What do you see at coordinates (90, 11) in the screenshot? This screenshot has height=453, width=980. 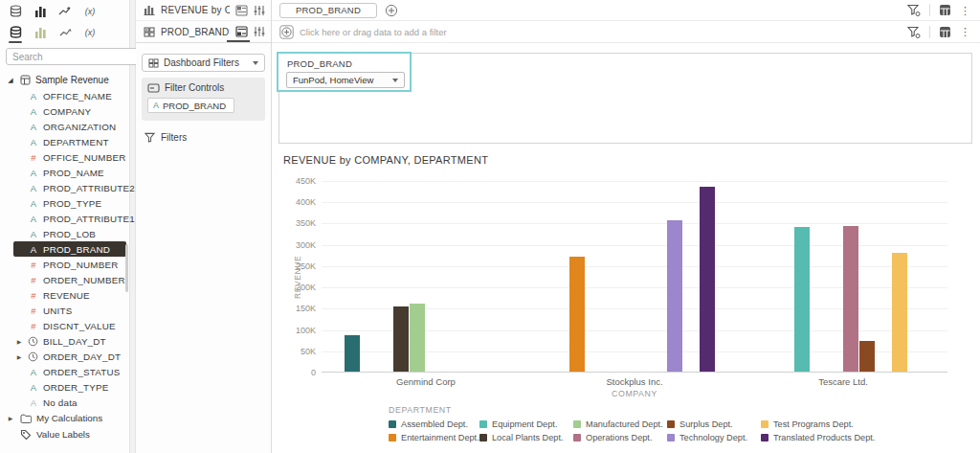 I see `parameters-panel-icon: (x)` at bounding box center [90, 11].